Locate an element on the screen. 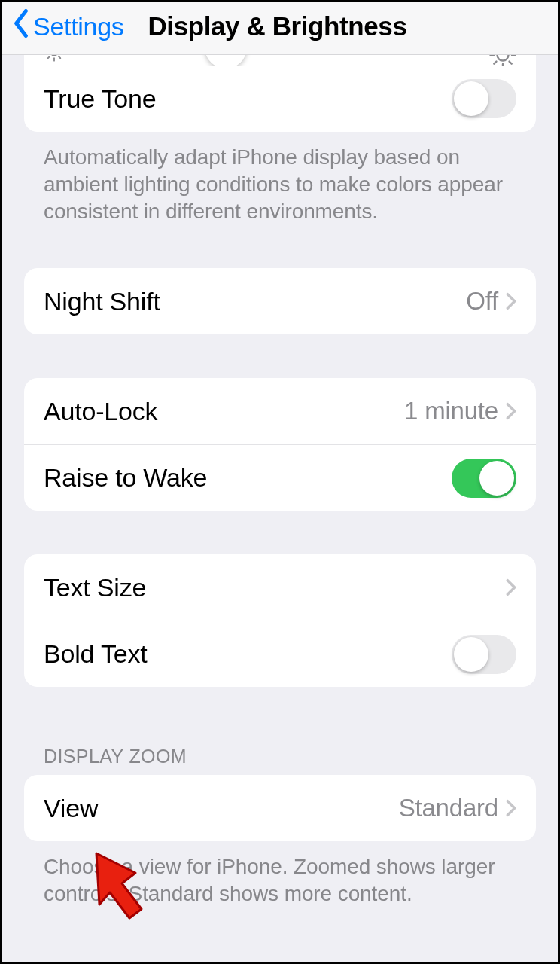 The width and height of the screenshot is (560, 964). bold-text-row: Bold Text is located at coordinates (280, 654).